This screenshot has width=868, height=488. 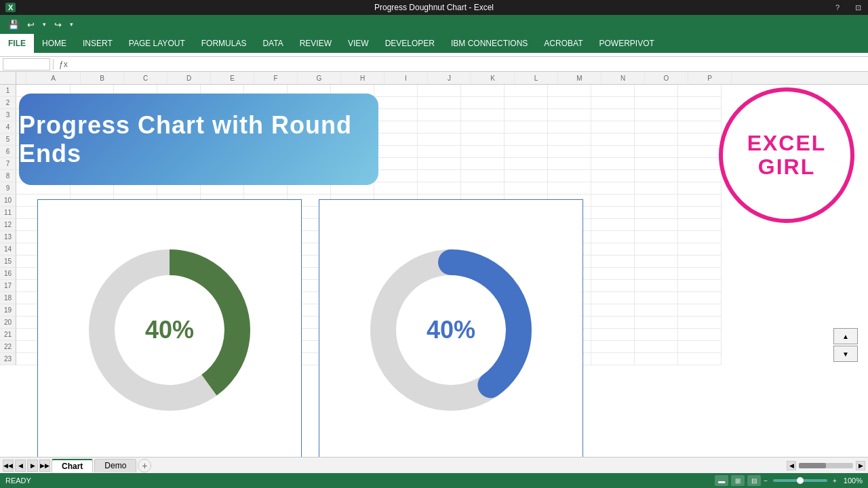 I want to click on sheet-right-controls: ◀ ▶, so click(x=826, y=466).